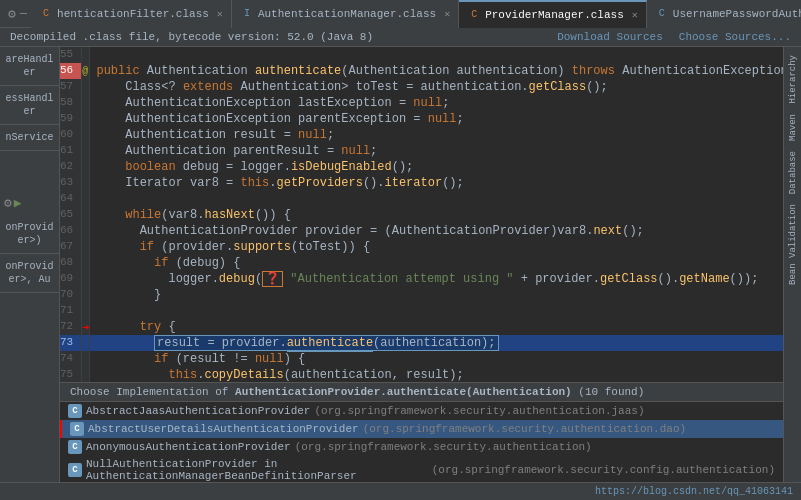 The image size is (801, 500). I want to click on impl-pkg-2: (org.springframework.security.authentica…, so click(444, 447).